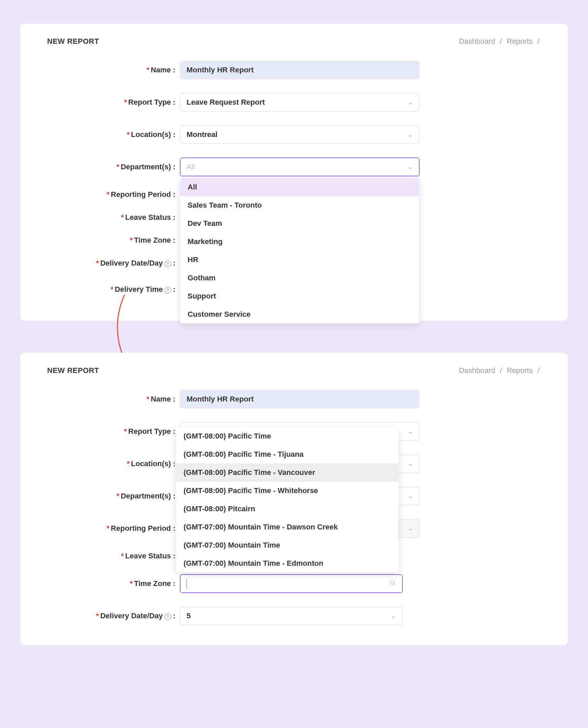 The height and width of the screenshot is (728, 588). I want to click on departments-dropdown: All Sales Team - Toronto Dev Team Market…, so click(300, 251).